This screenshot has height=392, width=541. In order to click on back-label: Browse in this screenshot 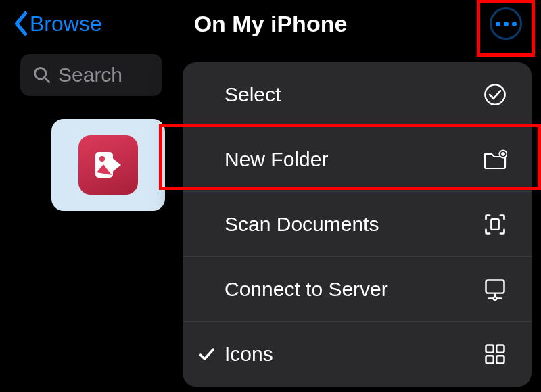, I will do `click(66, 24)`.